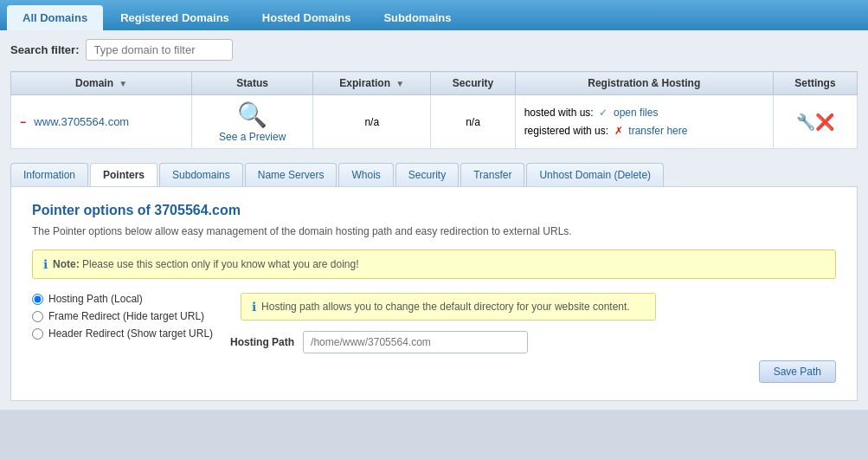  Describe the element at coordinates (644, 83) in the screenshot. I see `col-registration-hosting: Registration & Hosting` at that location.